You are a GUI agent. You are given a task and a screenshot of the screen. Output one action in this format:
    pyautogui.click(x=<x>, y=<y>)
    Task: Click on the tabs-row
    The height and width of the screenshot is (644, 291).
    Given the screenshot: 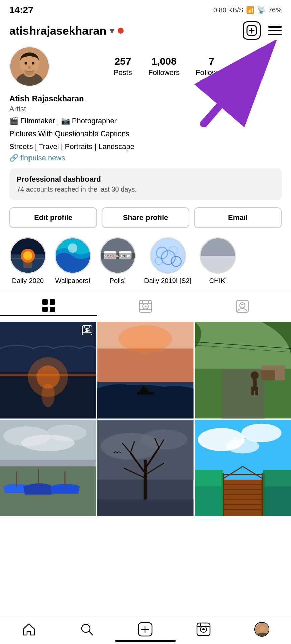 What is the action you would take?
    pyautogui.click(x=146, y=306)
    